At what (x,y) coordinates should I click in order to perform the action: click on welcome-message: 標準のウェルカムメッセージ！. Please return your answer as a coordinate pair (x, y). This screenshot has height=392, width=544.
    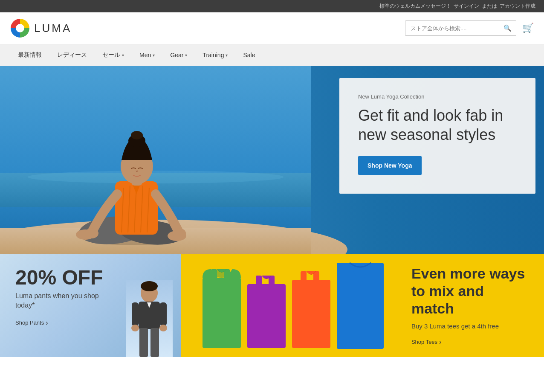
    Looking at the image, I should click on (415, 6).